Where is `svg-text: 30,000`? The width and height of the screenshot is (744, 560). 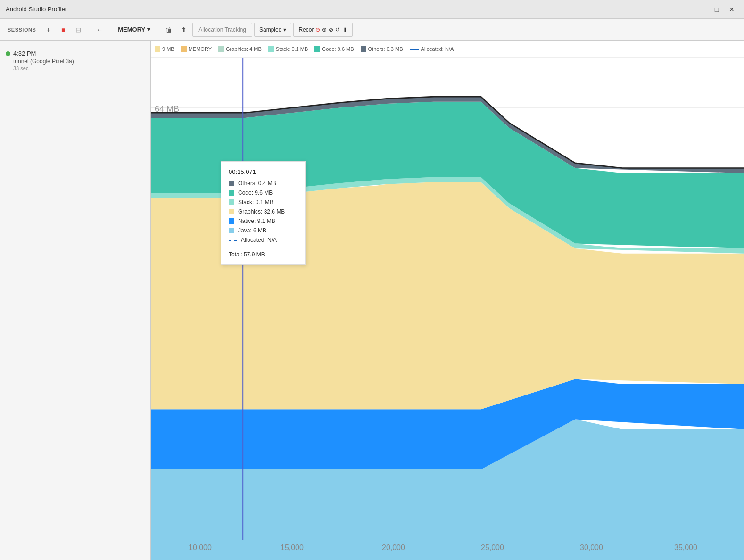 svg-text: 30,000 is located at coordinates (591, 547).